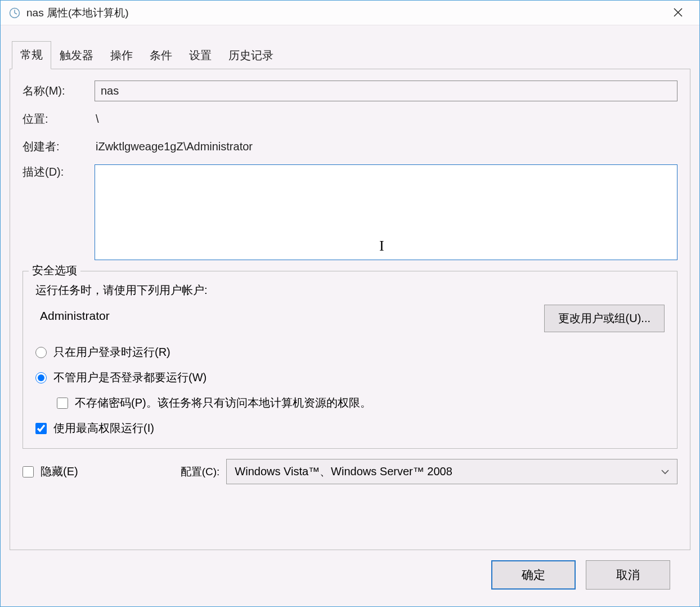  Describe the element at coordinates (15, 13) in the screenshot. I see `clock-icon` at that location.